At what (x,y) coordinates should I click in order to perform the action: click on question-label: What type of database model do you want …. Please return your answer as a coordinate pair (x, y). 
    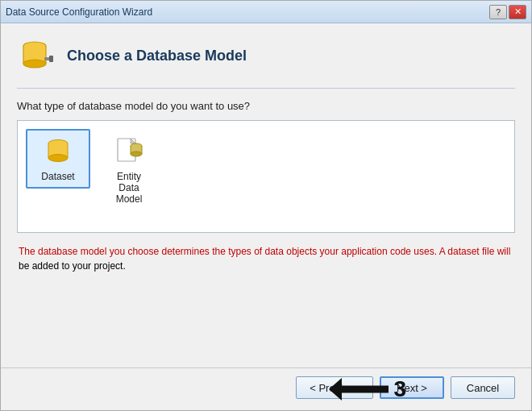
    Looking at the image, I should click on (266, 106).